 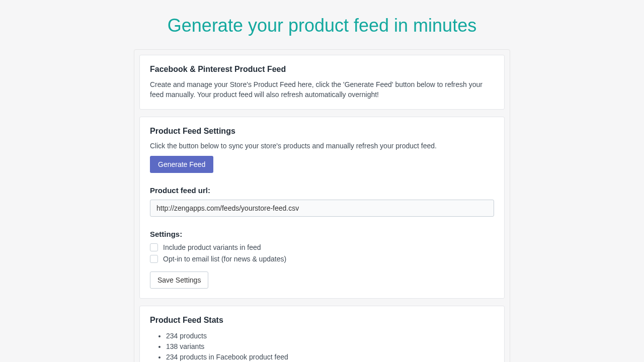 What do you see at coordinates (322, 320) in the screenshot?
I see `stats-title: Product Feed Stats` at bounding box center [322, 320].